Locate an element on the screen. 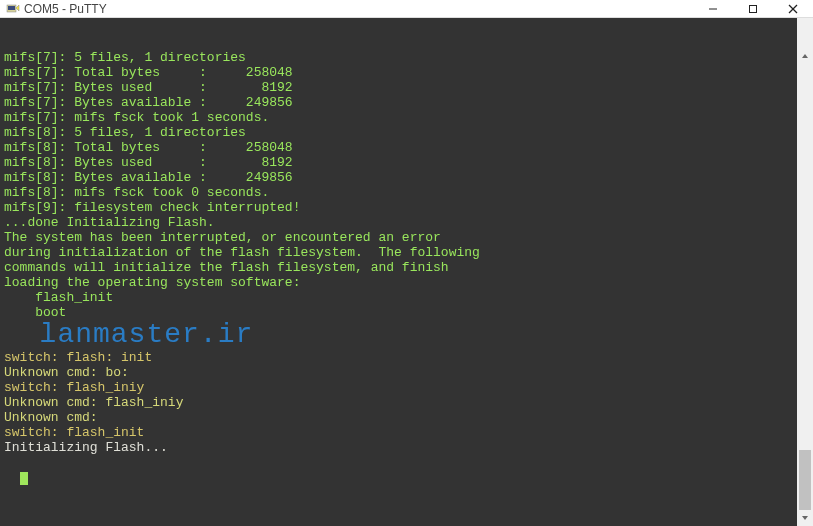 The width and height of the screenshot is (813, 526). window-title: COM5 - PuTTY is located at coordinates (358, 9).